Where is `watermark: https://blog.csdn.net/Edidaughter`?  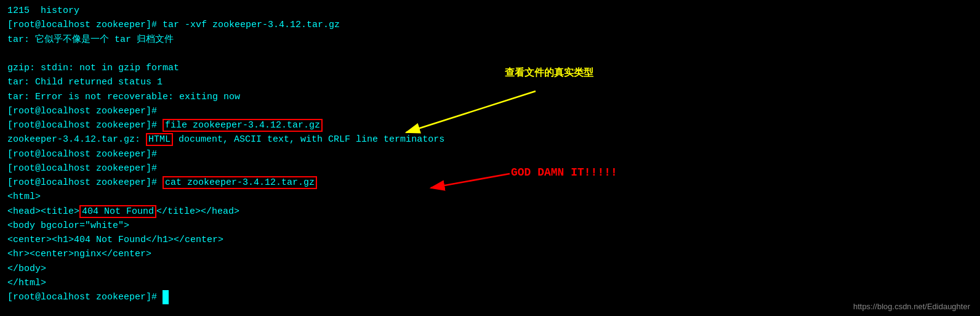
watermark: https://blog.csdn.net/Edidaughter is located at coordinates (912, 307).